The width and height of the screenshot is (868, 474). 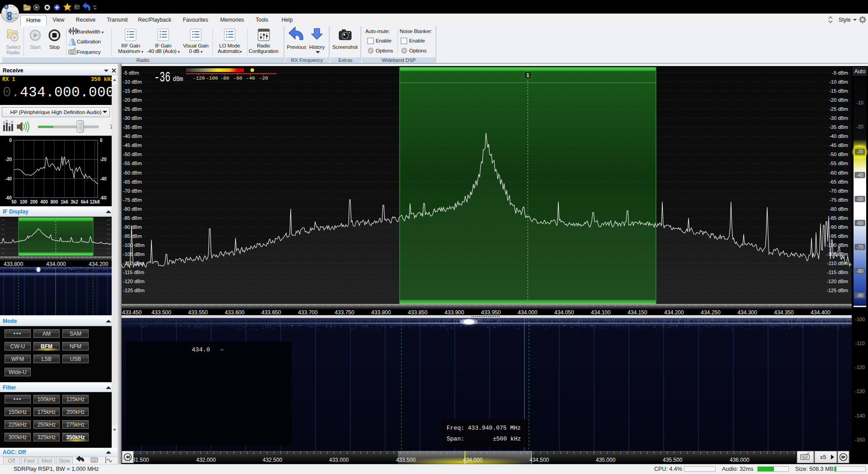 I want to click on svg-text: 433.750, so click(x=344, y=313).